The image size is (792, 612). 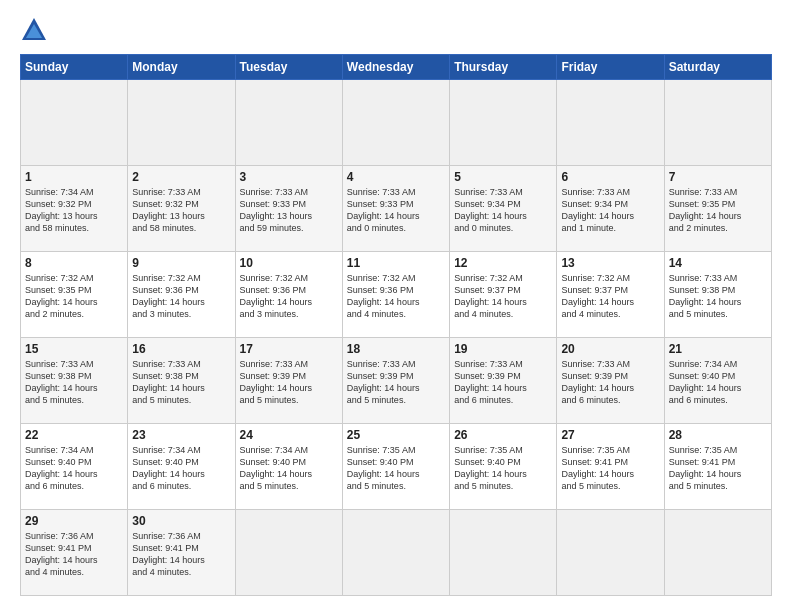 What do you see at coordinates (74, 295) in the screenshot?
I see `calendar-cell: 8Sunrise: 7:32 AM Sunset: 9:35 PM Daylig…` at bounding box center [74, 295].